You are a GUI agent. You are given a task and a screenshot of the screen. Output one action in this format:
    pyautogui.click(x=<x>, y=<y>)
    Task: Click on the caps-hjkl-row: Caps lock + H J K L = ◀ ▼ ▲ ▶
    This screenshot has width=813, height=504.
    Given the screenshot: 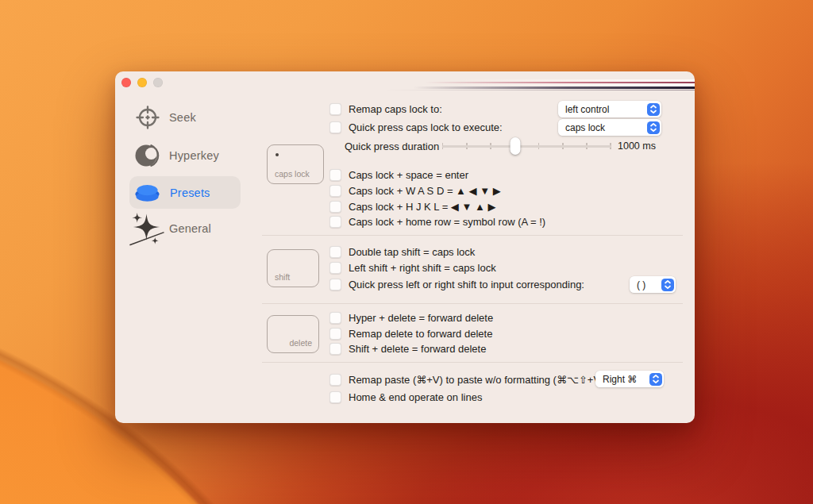 What is the action you would take?
    pyautogui.click(x=413, y=206)
    